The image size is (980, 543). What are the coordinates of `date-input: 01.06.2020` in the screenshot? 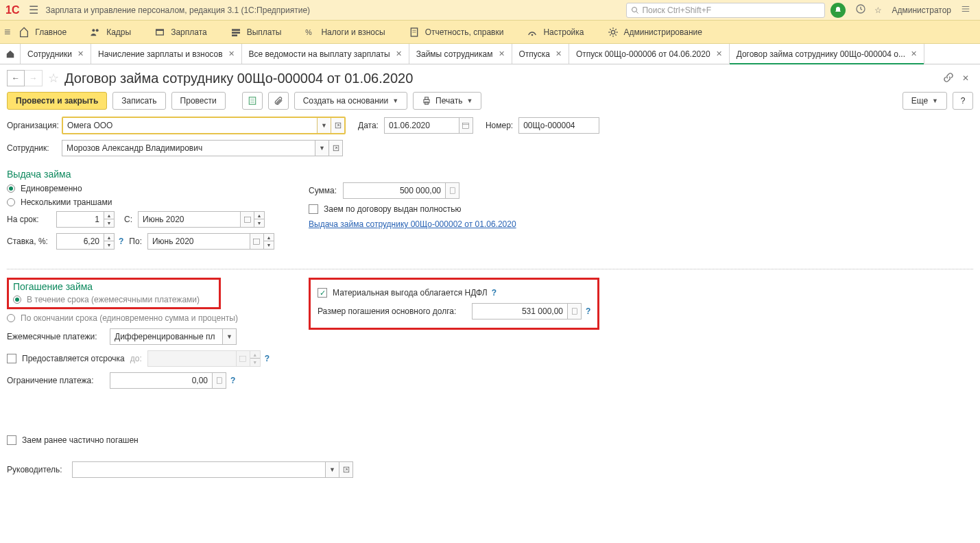 It's located at (422, 125).